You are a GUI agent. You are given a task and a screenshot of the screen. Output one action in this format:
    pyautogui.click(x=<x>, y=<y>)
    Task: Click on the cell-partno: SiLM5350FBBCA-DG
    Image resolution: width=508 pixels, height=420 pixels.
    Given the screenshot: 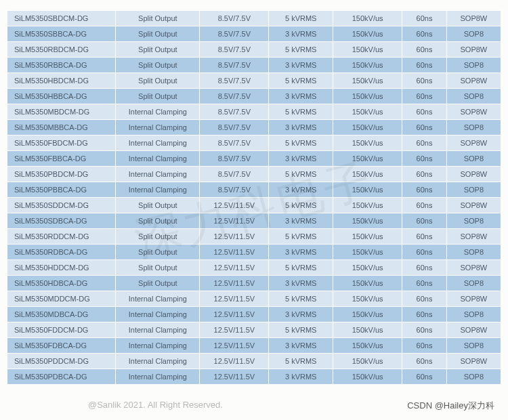 What is the action you would take?
    pyautogui.click(x=62, y=159)
    